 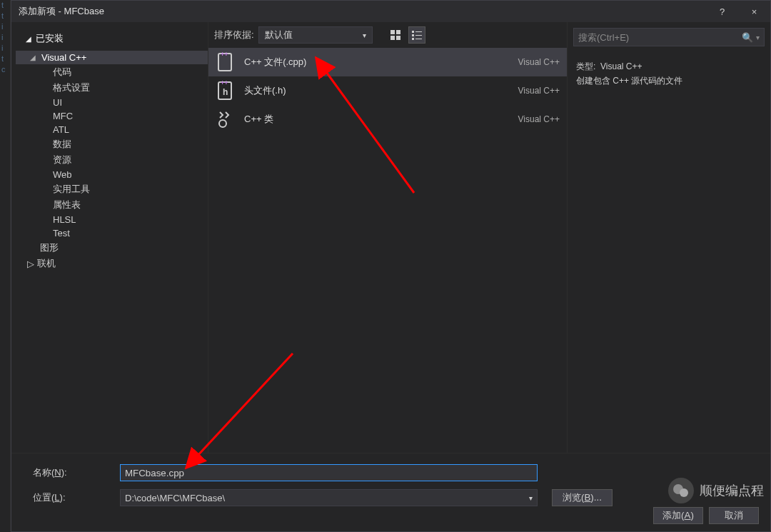 What do you see at coordinates (417, 35) in the screenshot?
I see `list-view-button` at bounding box center [417, 35].